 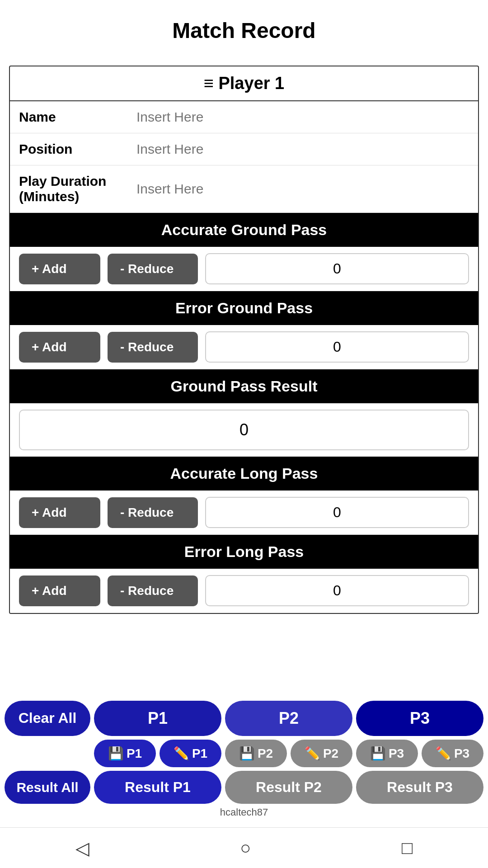 I want to click on edit-p3-label: P3, so click(x=462, y=754).